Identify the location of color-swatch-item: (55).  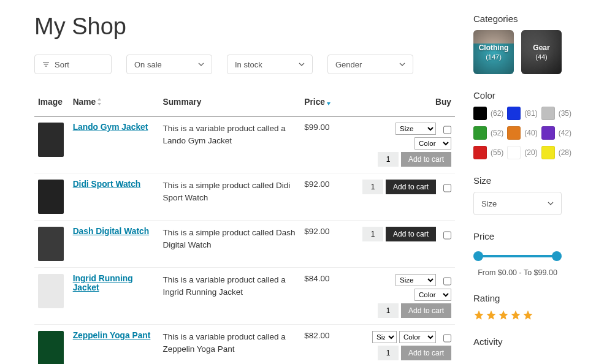
(488, 153).